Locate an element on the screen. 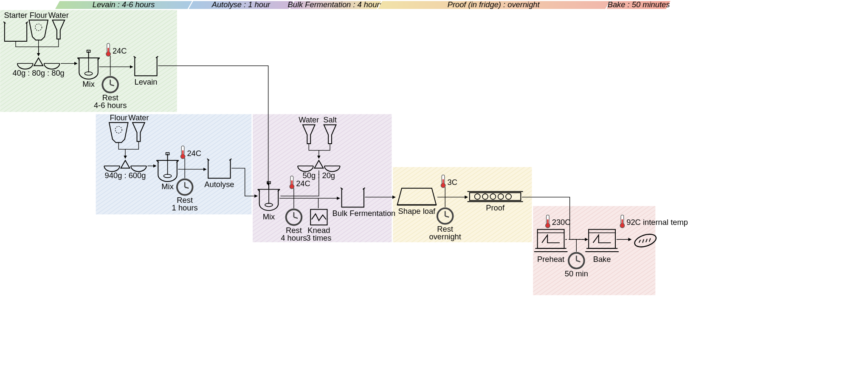  proof-temp: 3C is located at coordinates (452, 182).